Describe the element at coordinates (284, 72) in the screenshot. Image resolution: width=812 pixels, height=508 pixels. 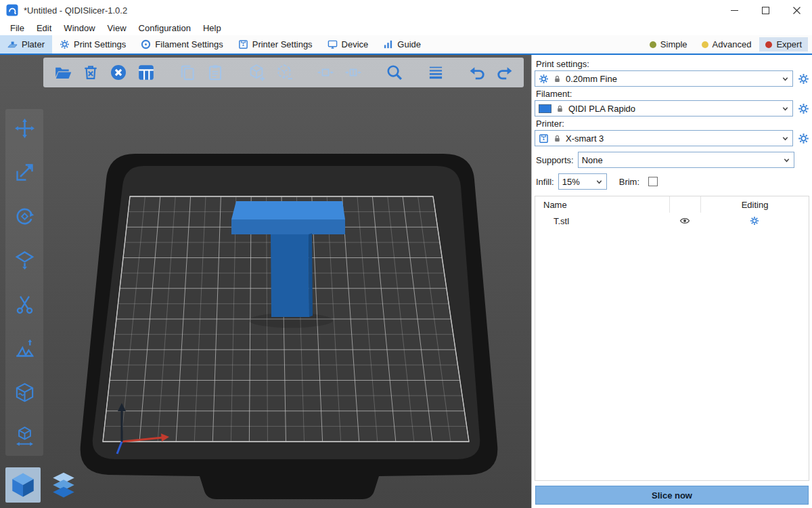
I see `remove-instance-icon` at that location.